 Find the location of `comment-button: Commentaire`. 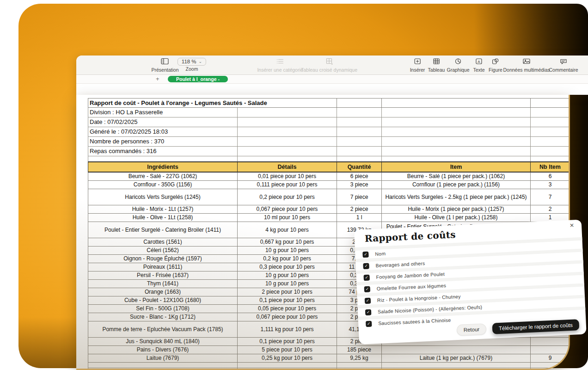

comment-button: Commentaire is located at coordinates (563, 65).